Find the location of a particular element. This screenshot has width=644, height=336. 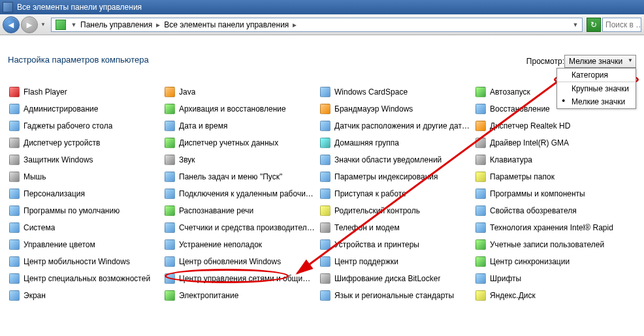

address-expand-icon: ▼ is located at coordinates (575, 25).